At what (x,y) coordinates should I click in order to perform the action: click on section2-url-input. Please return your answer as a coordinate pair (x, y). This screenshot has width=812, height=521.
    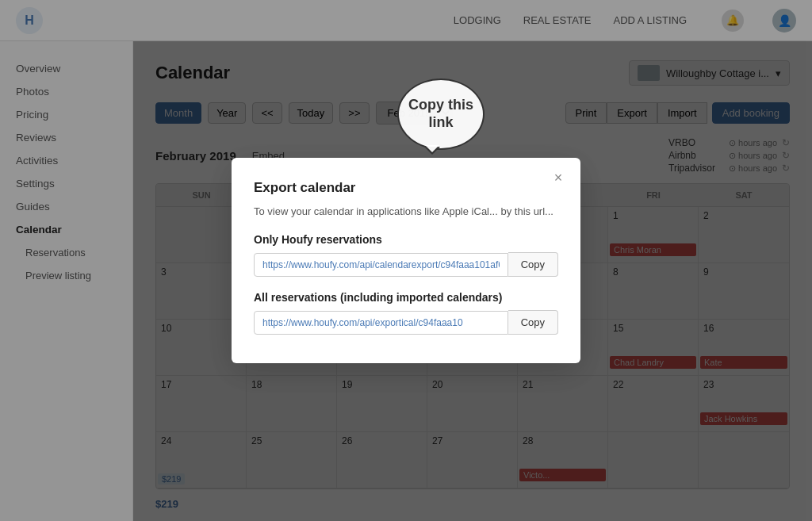
    Looking at the image, I should click on (381, 323).